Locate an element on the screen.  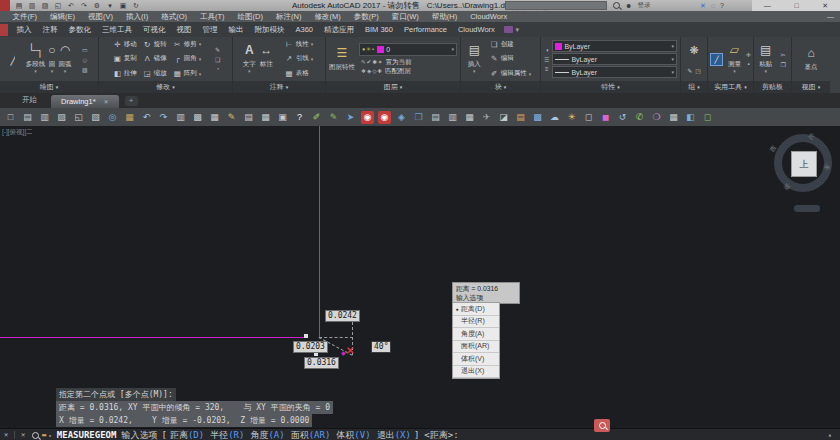
modify-tool-button: ↻ 旋转 is located at coordinates (156, 44).